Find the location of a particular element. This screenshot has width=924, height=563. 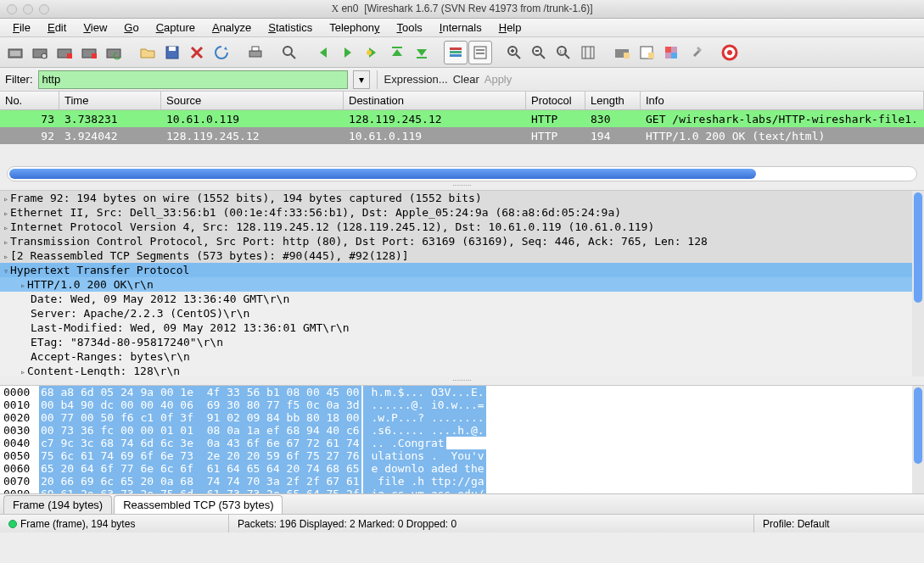

stop-capture-icon is located at coordinates (89, 53).